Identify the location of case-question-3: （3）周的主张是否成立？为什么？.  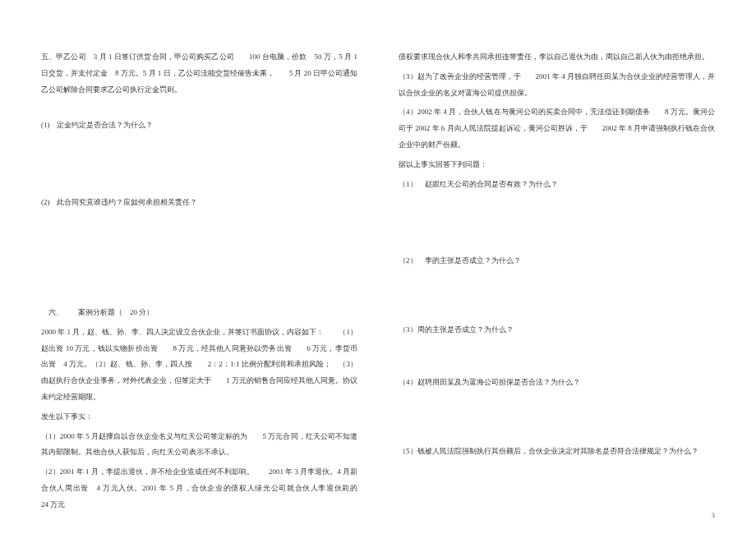
(557, 330).